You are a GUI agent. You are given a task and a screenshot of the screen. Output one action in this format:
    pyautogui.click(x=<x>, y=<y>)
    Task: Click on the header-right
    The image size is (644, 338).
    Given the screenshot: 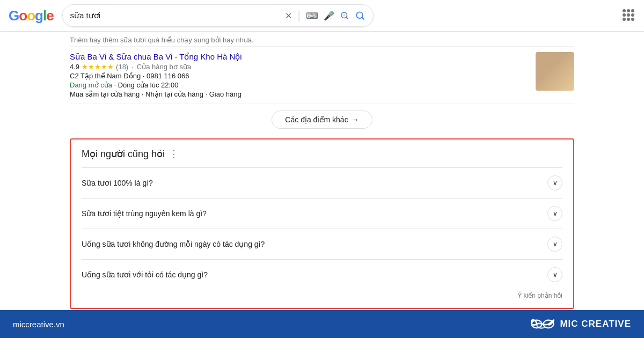 What is the action you would take?
    pyautogui.click(x=629, y=16)
    